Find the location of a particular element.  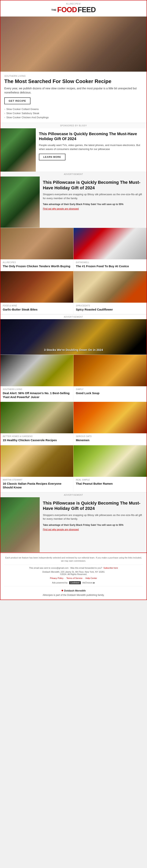

ad-label-2: ADVERTISEMENT is located at coordinates (73, 495).